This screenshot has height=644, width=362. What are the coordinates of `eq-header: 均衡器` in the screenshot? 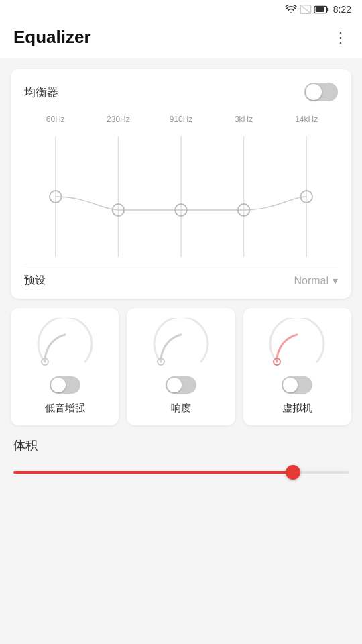 It's located at (181, 92).